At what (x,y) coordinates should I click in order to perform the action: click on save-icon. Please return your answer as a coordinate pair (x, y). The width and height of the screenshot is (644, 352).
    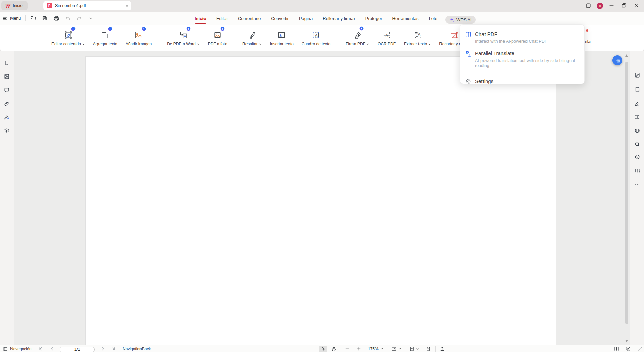
    Looking at the image, I should click on (45, 18).